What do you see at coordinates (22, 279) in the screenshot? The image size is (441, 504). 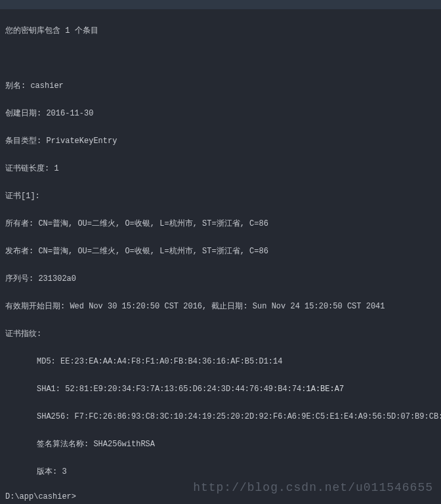 I see `serial-label: 序列号:` at bounding box center [22, 279].